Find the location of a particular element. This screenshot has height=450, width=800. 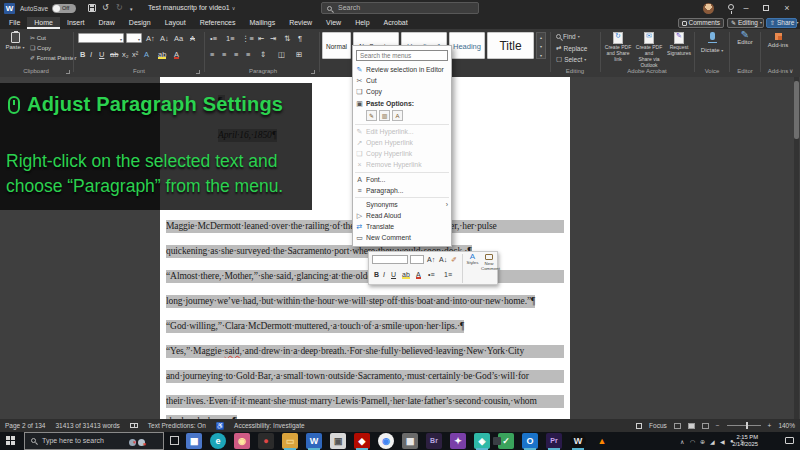

request-signatures-button: ✎ Request Signatures is located at coordinates (679, 44).